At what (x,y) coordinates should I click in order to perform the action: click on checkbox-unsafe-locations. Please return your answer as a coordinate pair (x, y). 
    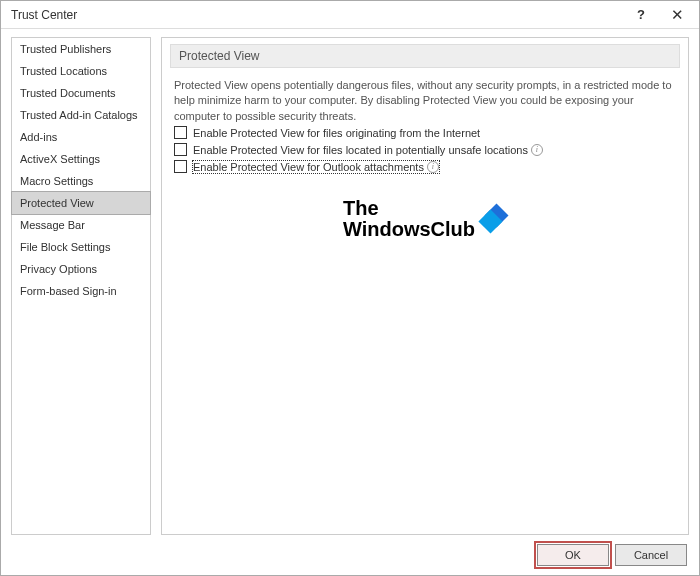
    Looking at the image, I should click on (180, 150).